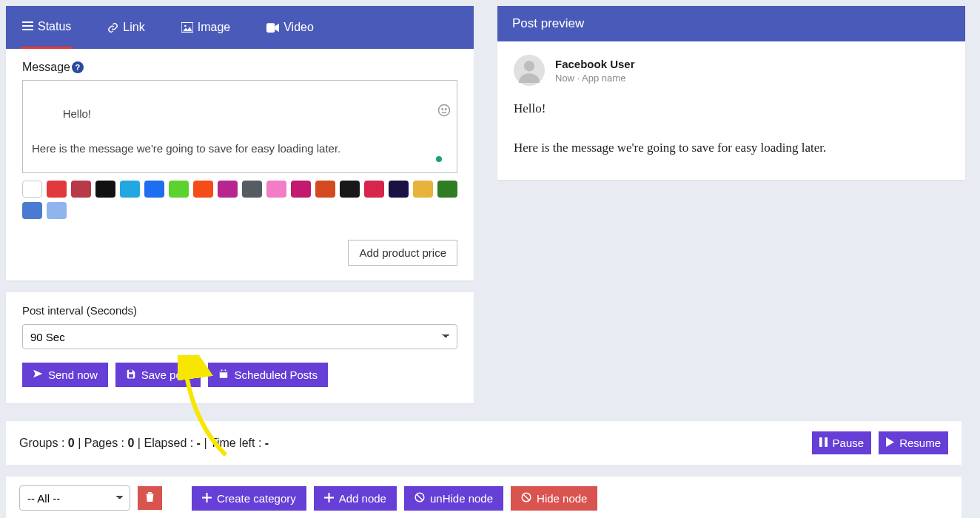 The image size is (980, 518). What do you see at coordinates (150, 498) in the screenshot?
I see `trash-icon` at bounding box center [150, 498].